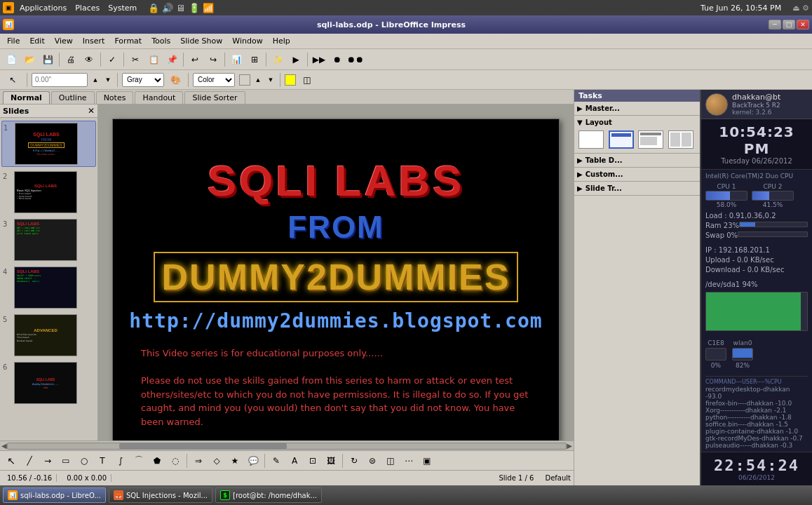 The image size is (812, 505). Describe the element at coordinates (214, 80) in the screenshot. I see `fill-dropdown: Color None Gradient` at that location.